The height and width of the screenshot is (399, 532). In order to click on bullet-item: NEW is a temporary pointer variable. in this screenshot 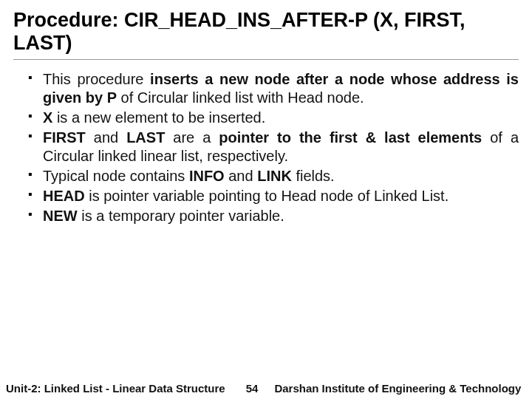, I will do `click(273, 216)`.